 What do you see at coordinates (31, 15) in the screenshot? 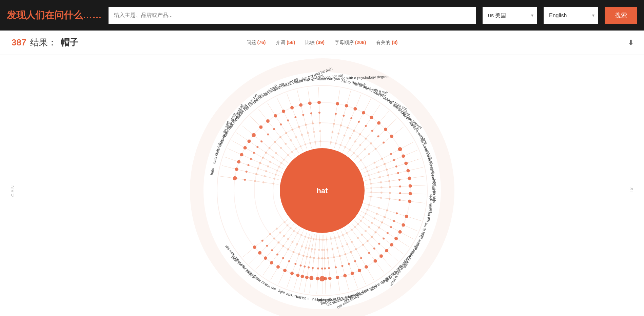
I see `title-prefix: 发现人们在` at bounding box center [31, 15].